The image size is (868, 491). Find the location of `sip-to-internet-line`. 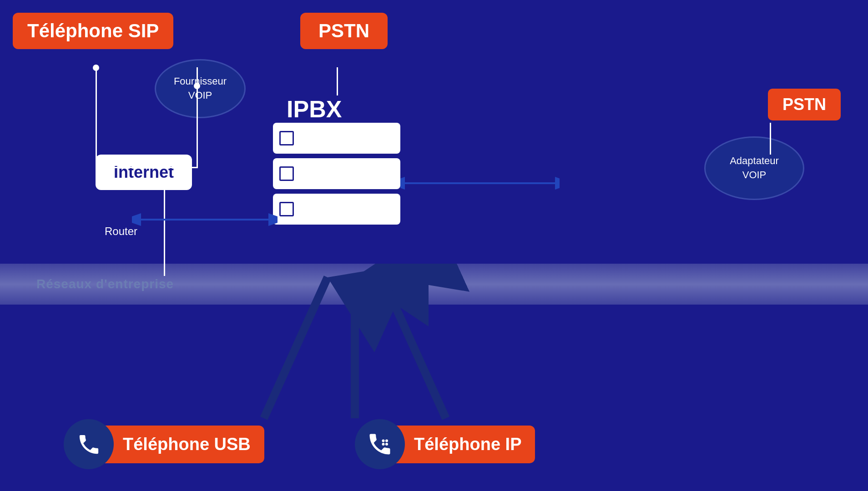

sip-to-internet-line is located at coordinates (96, 117).